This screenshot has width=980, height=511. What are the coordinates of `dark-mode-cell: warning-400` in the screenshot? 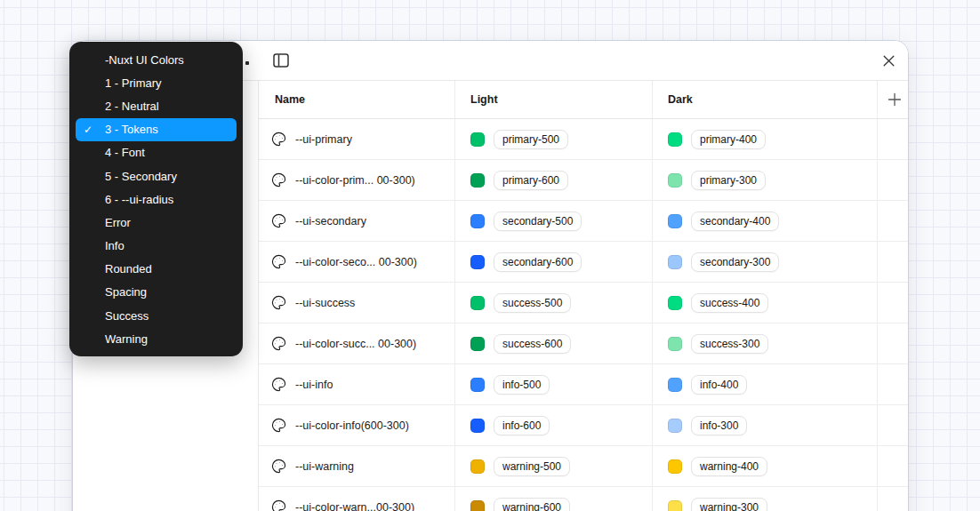 It's located at (765, 466).